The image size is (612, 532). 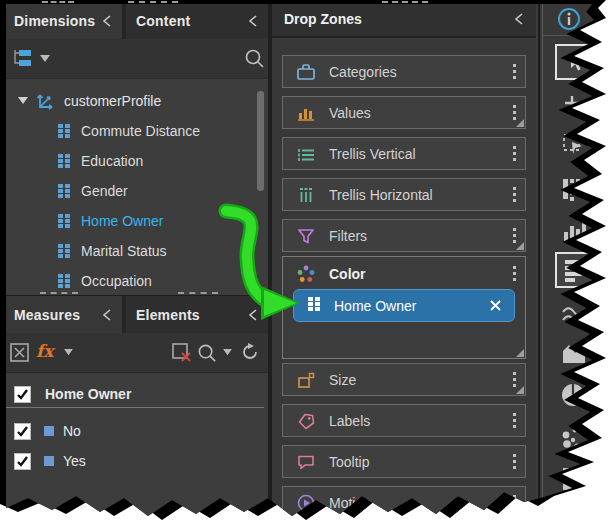 I want to click on tree-scrollbar-thumb, so click(x=260, y=141).